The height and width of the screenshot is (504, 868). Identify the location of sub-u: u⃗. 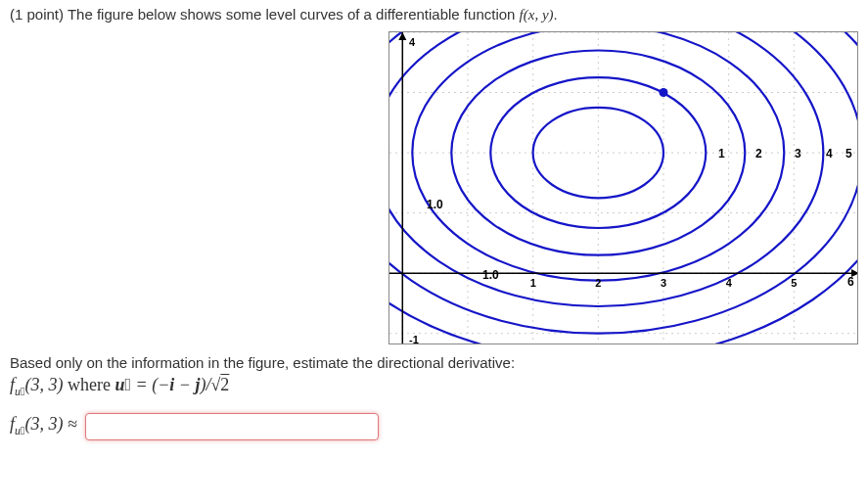
(20, 391).